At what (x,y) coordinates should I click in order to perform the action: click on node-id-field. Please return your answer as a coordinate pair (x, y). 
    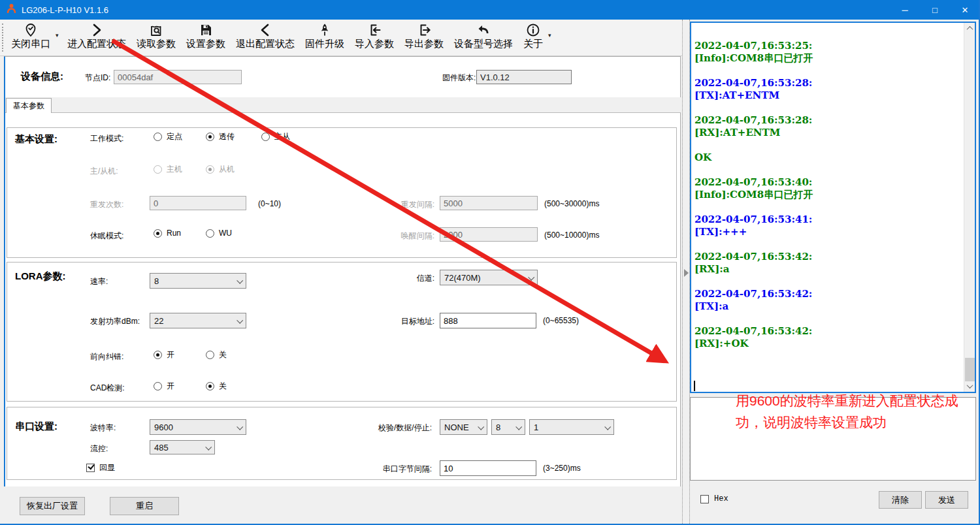
    Looking at the image, I should click on (178, 77).